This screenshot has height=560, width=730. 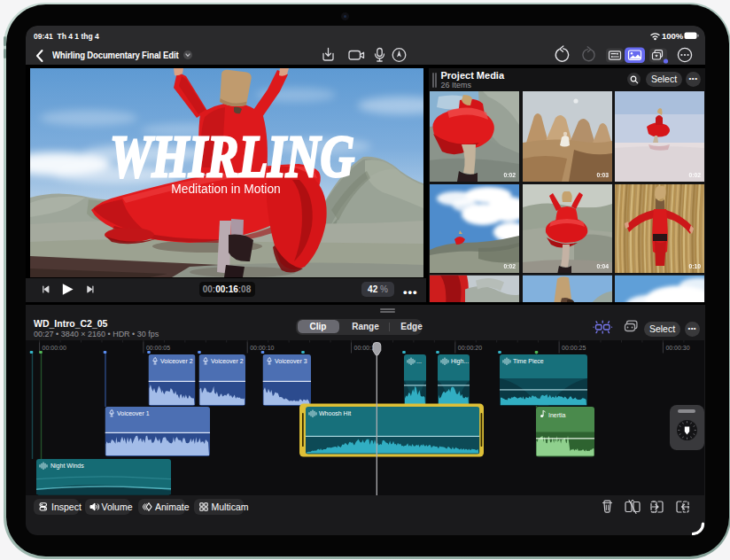 What do you see at coordinates (470, 347) in the screenshot?
I see `svg-text: 00:00:20` at bounding box center [470, 347].